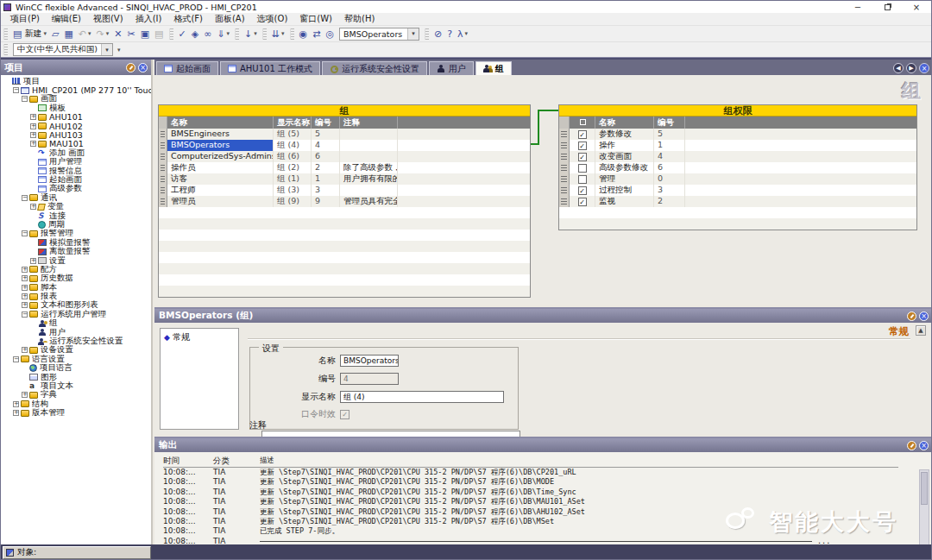 The height and width of the screenshot is (560, 932). I want to click on name-field: BMSOperators, so click(369, 361).